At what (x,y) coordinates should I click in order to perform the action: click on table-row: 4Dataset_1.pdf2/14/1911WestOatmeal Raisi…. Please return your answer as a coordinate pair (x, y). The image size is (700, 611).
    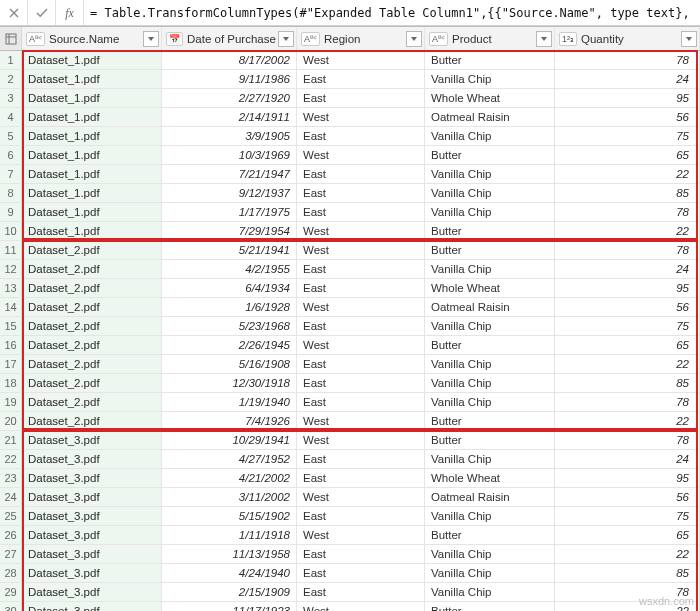
    Looking at the image, I should click on (350, 118).